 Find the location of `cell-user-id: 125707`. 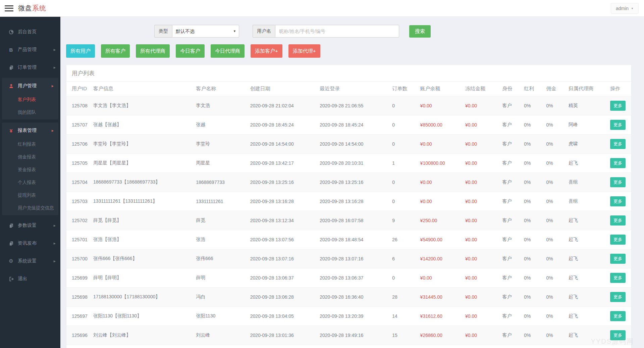

cell-user-id: 125707 is located at coordinates (80, 125).